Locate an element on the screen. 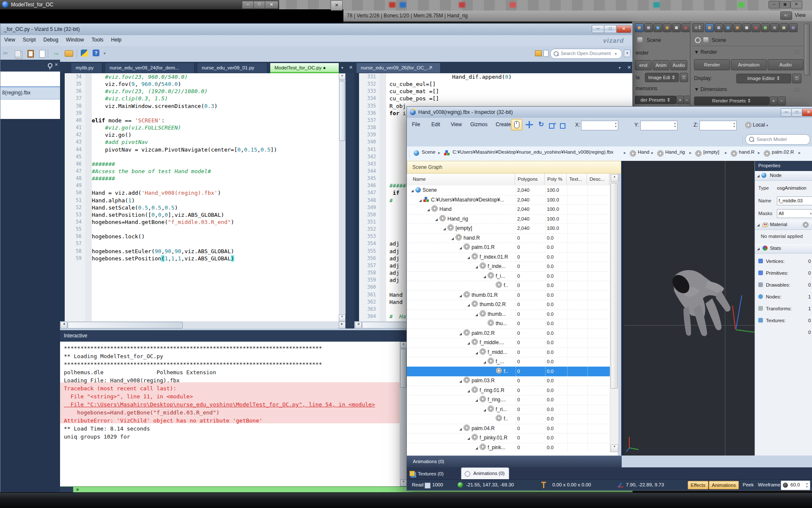  python-icon is located at coordinates (85, 53).